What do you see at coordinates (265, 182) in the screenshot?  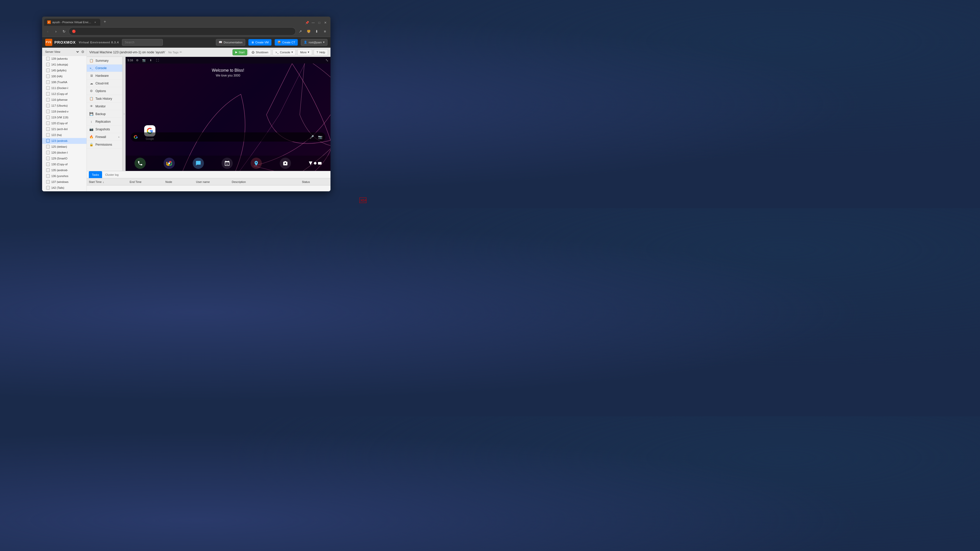 I see `description-header: Description` at bounding box center [265, 182].